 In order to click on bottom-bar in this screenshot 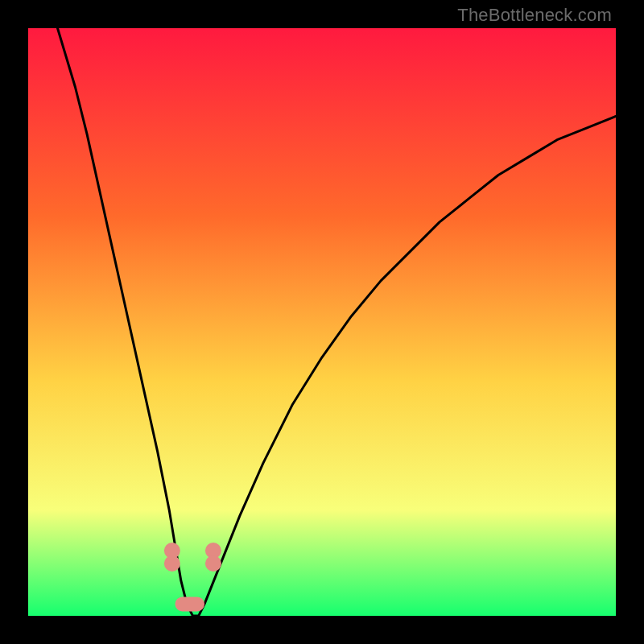, I will do `click(190, 604)`.